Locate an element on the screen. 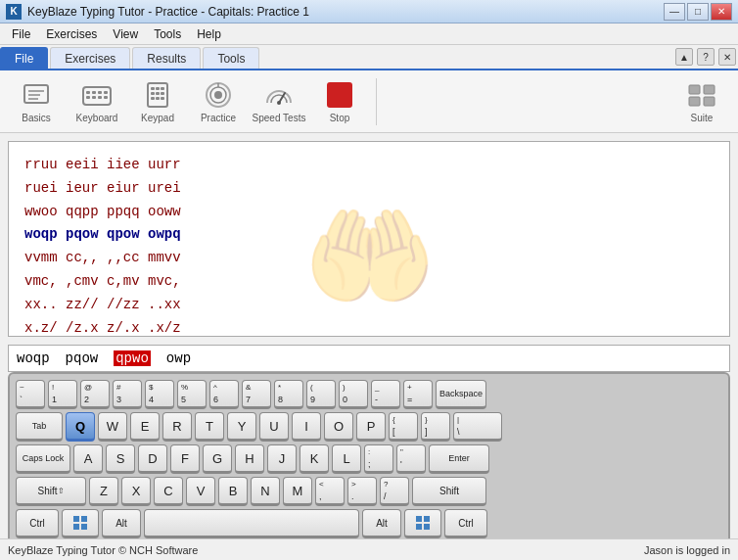  toolbar-keyboard: Keyboard is located at coordinates (97, 102).